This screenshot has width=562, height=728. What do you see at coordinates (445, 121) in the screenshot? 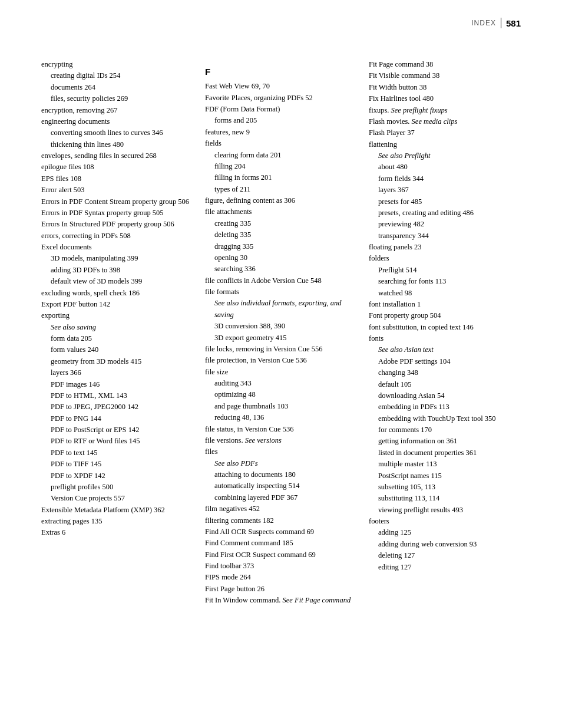
I see `index-entry: Flash movies. See media clips` at bounding box center [445, 121].